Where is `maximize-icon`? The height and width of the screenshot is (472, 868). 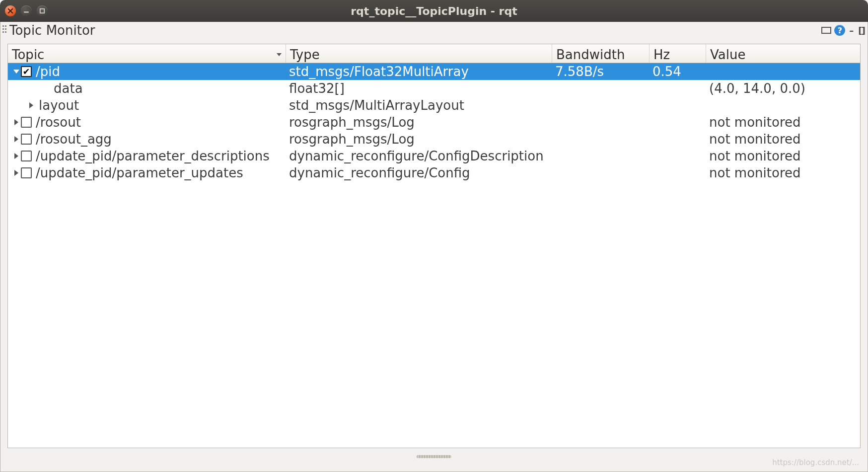 maximize-icon is located at coordinates (42, 11).